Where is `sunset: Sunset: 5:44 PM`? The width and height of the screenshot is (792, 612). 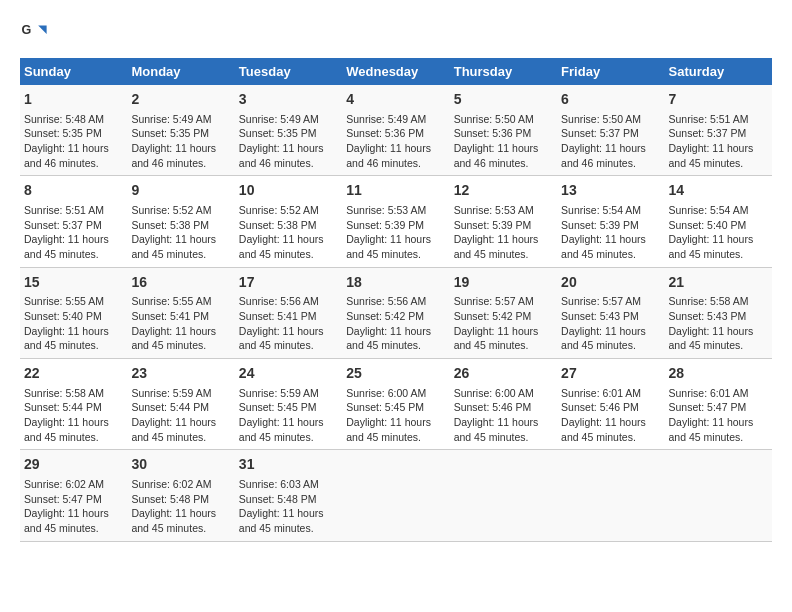
sunset: Sunset: 5:44 PM is located at coordinates (170, 407).